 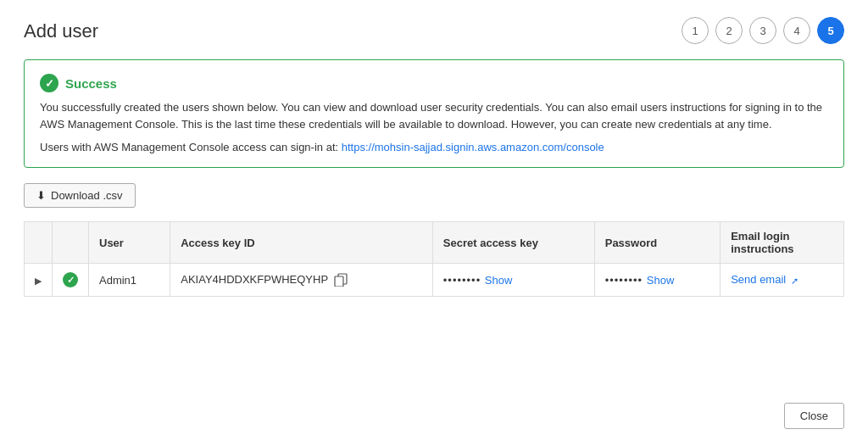 What do you see at coordinates (514, 243) in the screenshot?
I see `col-secret-access-key: Secret access key` at bounding box center [514, 243].